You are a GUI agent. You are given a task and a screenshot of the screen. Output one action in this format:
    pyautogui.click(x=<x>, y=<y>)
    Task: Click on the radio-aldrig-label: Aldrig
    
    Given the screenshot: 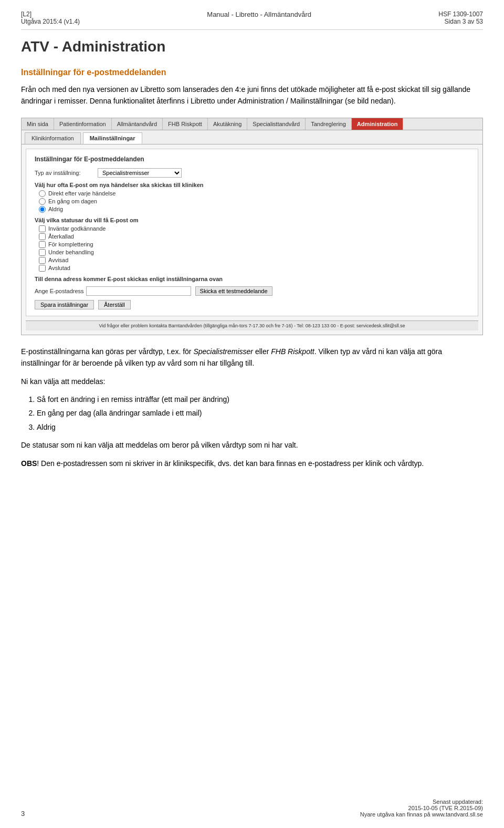 What is the action you would take?
    pyautogui.click(x=56, y=209)
    